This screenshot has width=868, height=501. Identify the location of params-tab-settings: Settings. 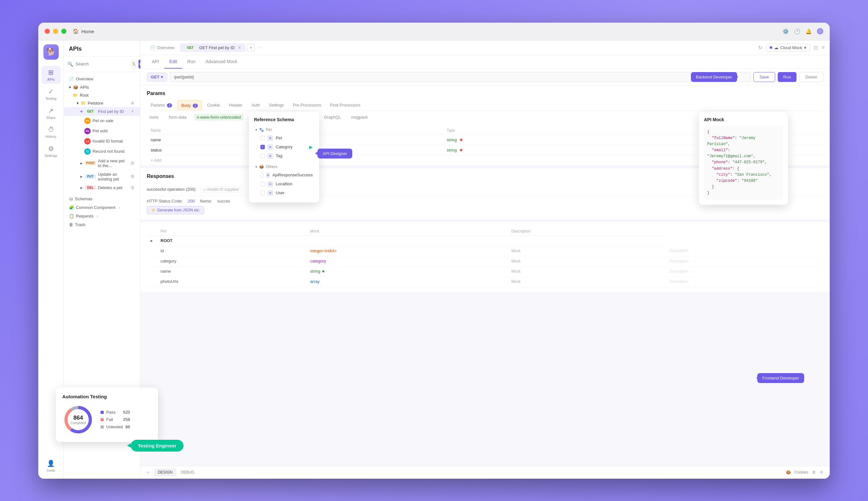
(276, 105).